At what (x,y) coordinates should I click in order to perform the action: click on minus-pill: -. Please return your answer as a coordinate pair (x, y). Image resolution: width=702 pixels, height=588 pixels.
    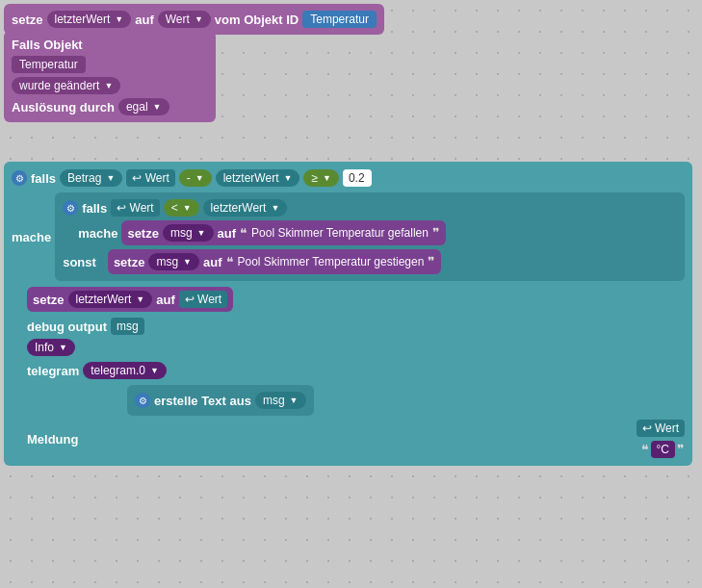
    Looking at the image, I should click on (195, 178).